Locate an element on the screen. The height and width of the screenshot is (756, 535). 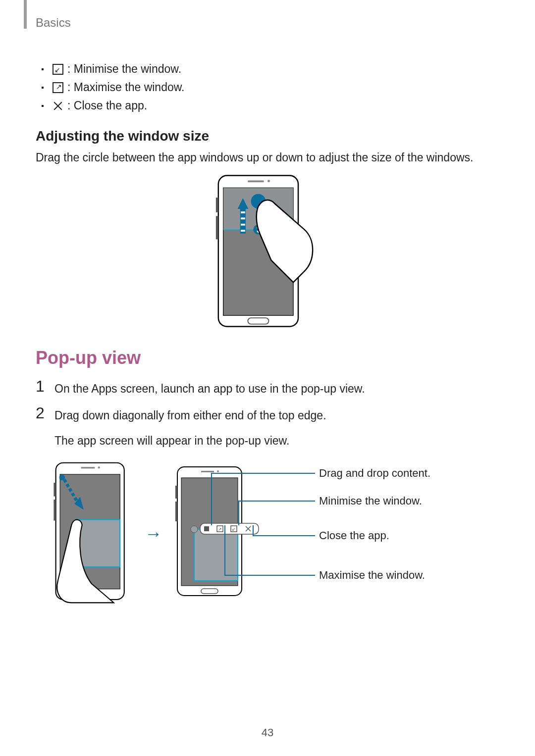
callout-close: Close the app. is located at coordinates (354, 536).